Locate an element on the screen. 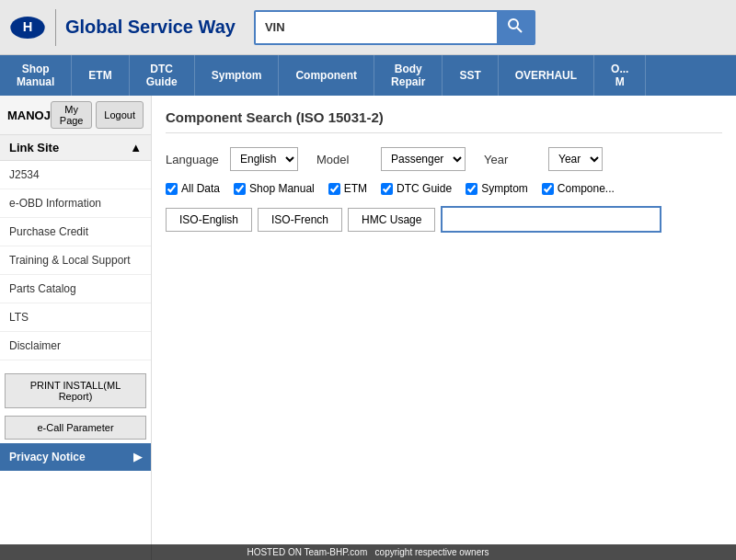 Image resolution: width=736 pixels, height=560 pixels. header-title: Global Service Way is located at coordinates (151, 28).